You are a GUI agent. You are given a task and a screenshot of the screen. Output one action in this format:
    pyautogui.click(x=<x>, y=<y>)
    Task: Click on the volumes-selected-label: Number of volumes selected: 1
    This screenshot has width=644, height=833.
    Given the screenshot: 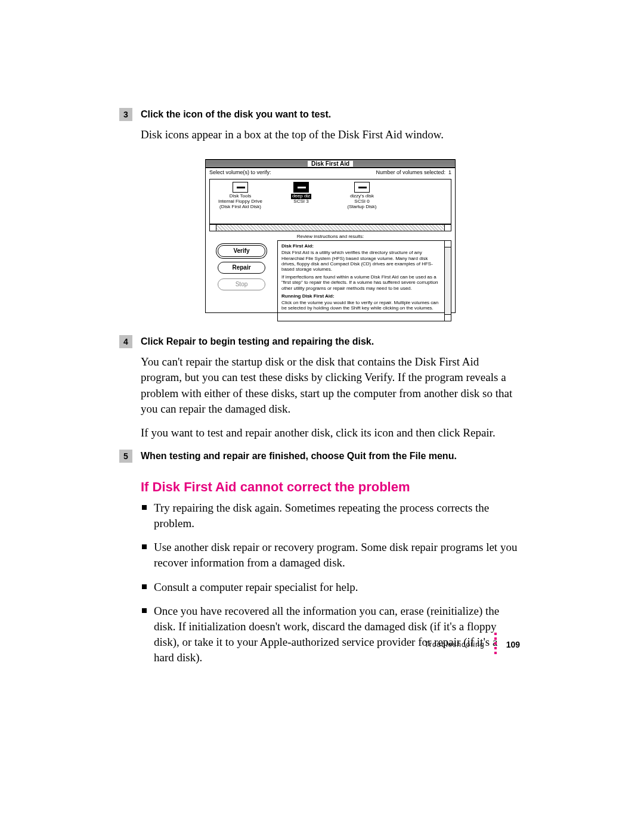 What is the action you would take?
    pyautogui.click(x=414, y=172)
    